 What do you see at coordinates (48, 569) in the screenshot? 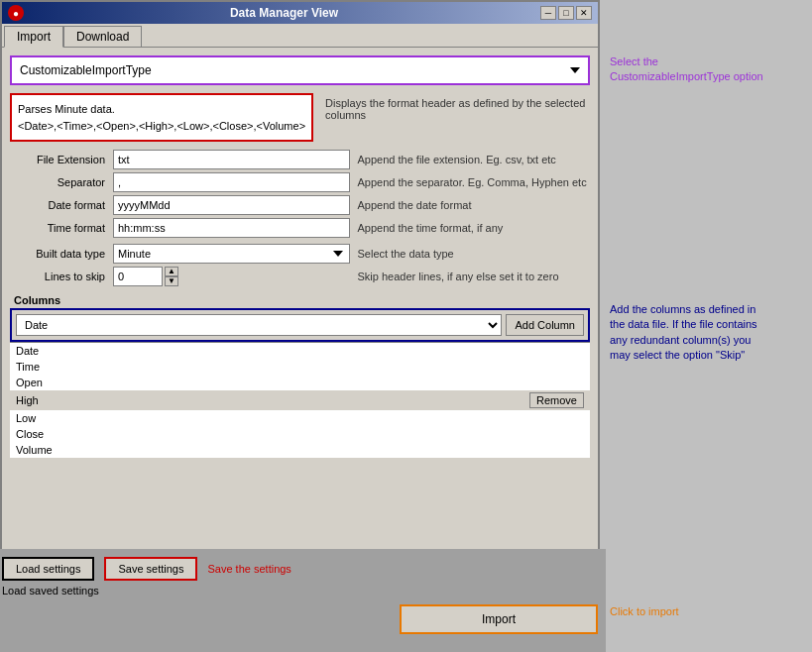
I see `load-settings-button: Load settings` at bounding box center [48, 569].